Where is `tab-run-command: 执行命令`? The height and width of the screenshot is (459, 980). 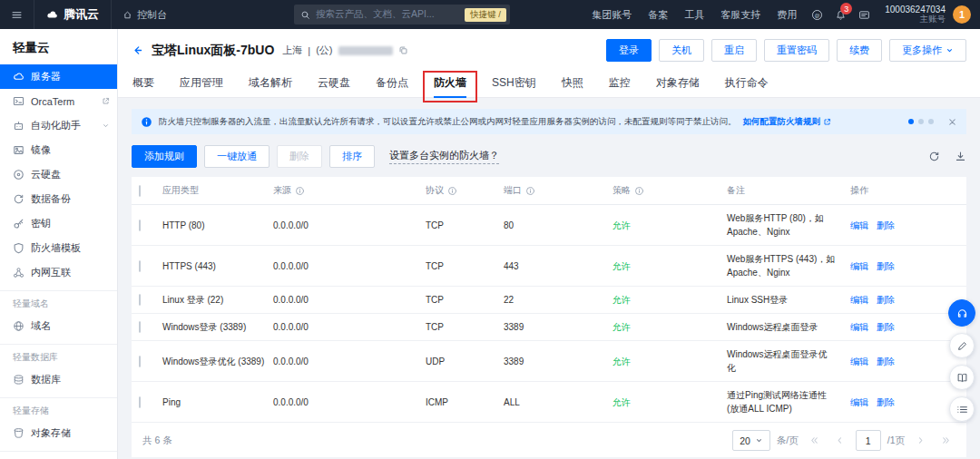
tab-run-command: 执行命令 is located at coordinates (747, 83).